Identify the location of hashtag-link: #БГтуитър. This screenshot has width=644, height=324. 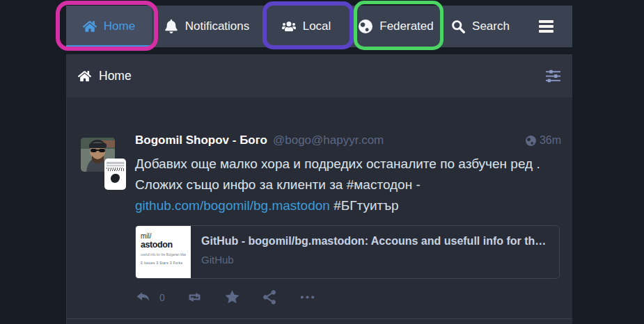
(366, 206).